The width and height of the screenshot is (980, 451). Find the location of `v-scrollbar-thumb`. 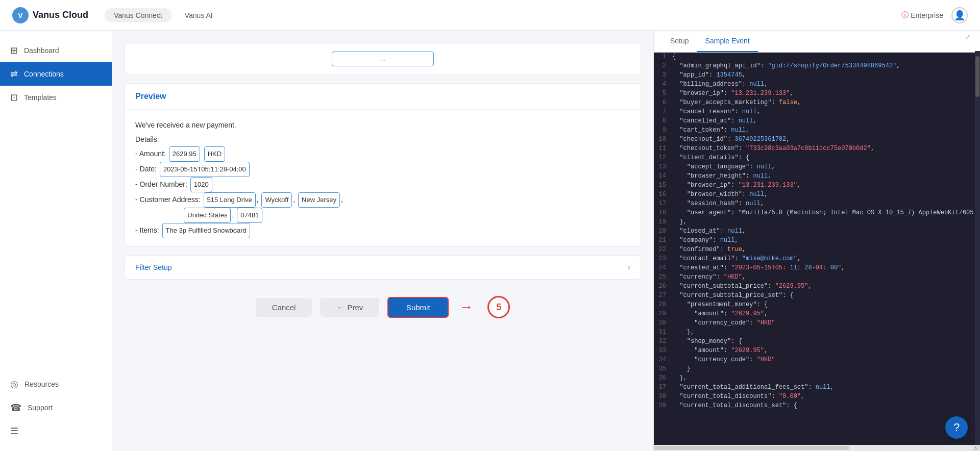

v-scrollbar-thumb is located at coordinates (977, 77).